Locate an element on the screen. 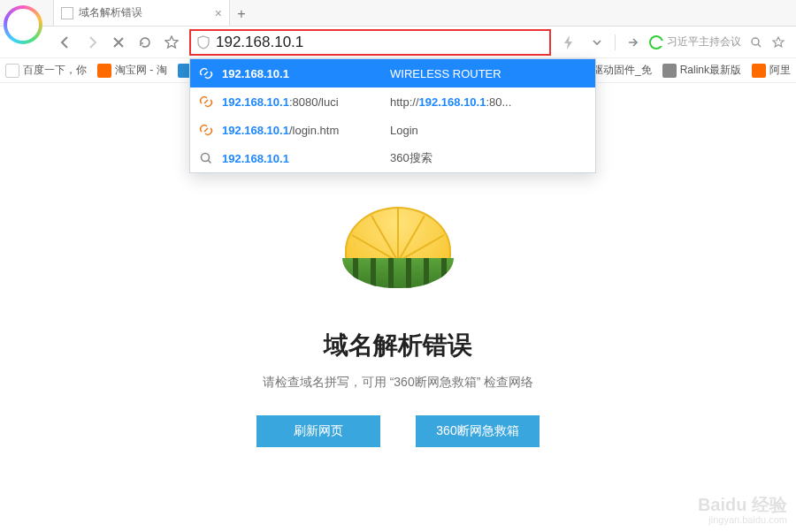 Image resolution: width=796 pixels, height=532 pixels. watermark-sub: jingyan.baidu.com is located at coordinates (743, 520).